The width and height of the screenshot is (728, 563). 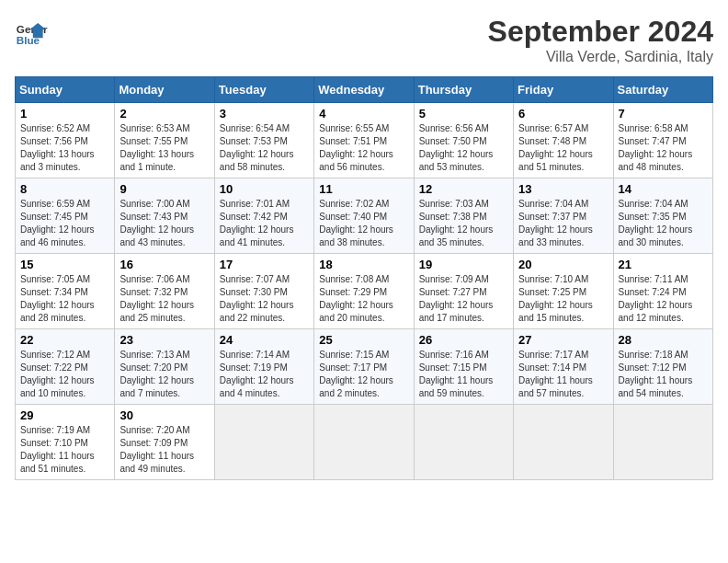 I want to click on header-row: SundayMondayTuesdayWednesdayThursdayFrid…, so click(x=364, y=90).